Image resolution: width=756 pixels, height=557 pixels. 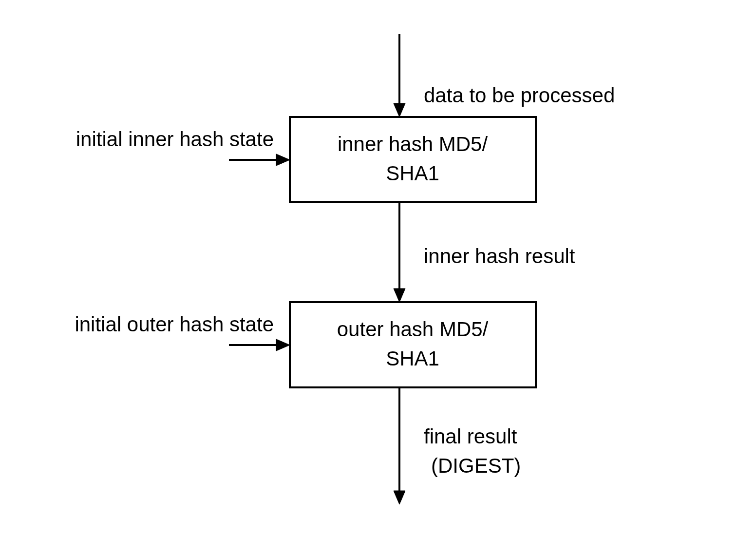 What do you see at coordinates (283, 345) in the screenshot?
I see `outer-left-arrowhead` at bounding box center [283, 345].